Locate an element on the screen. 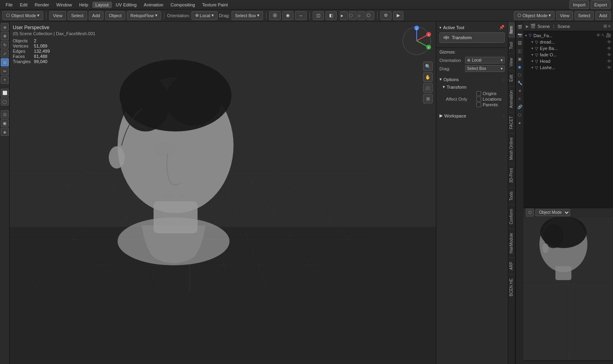 The image size is (613, 364). import-btn: Import is located at coordinates (579, 5).